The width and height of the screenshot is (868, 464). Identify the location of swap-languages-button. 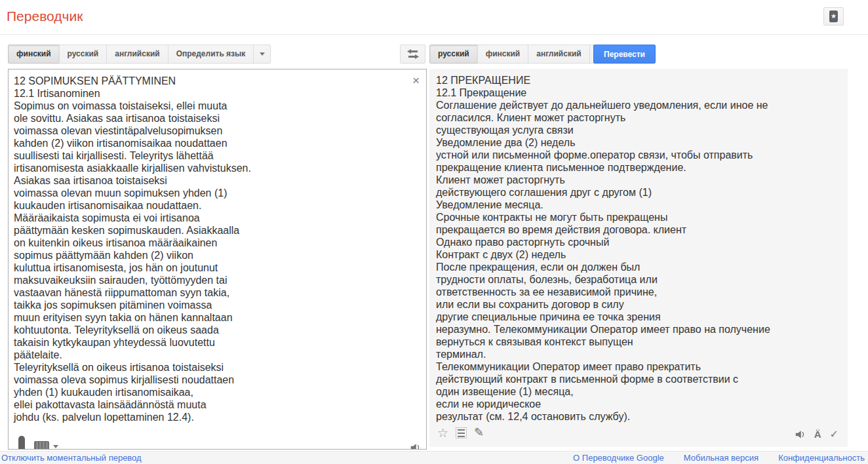
(413, 54).